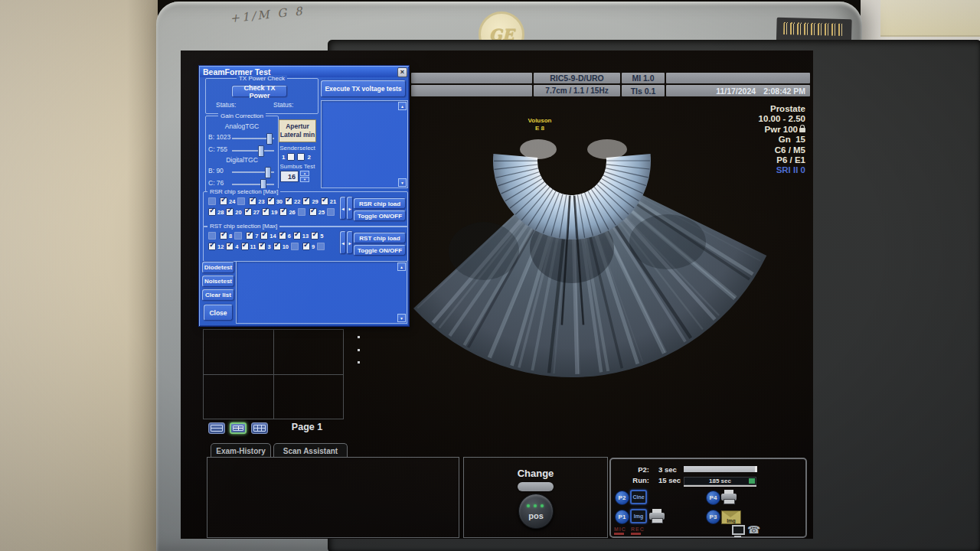 The image size is (980, 551). I want to click on tx-results-listbox: ▲ ▼, so click(364, 144).